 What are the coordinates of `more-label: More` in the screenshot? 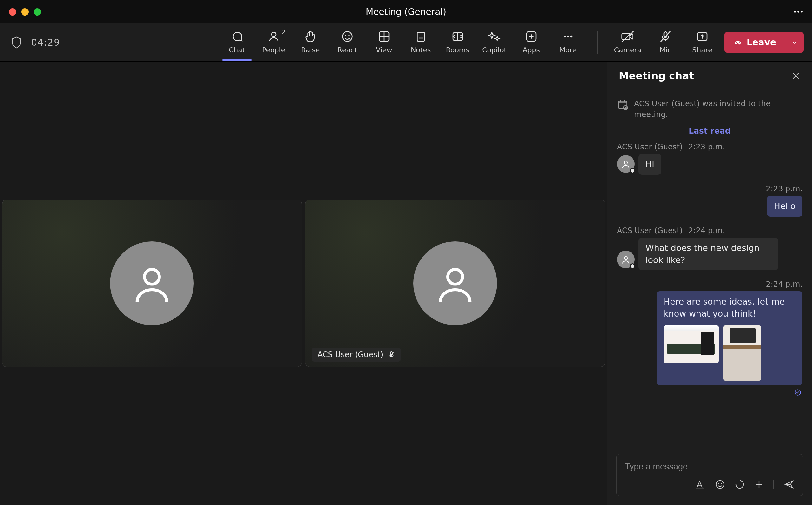 It's located at (568, 50).